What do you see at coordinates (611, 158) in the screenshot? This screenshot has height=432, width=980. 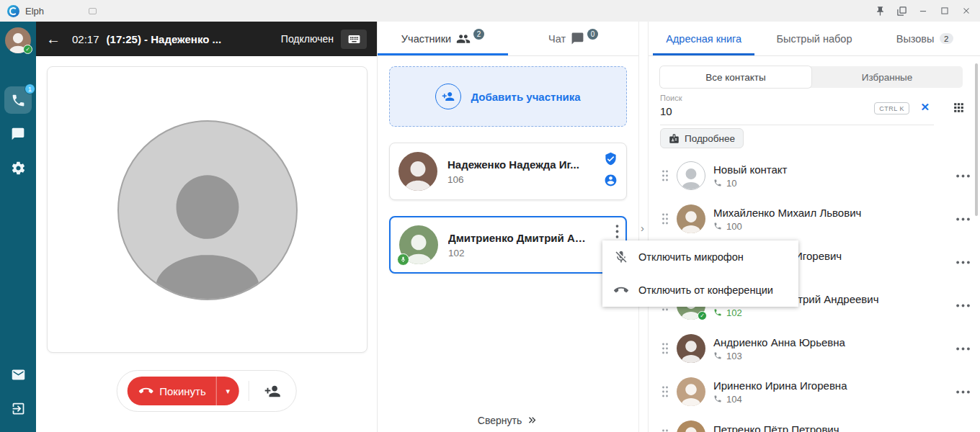 I see `moderator-shield-icon` at bounding box center [611, 158].